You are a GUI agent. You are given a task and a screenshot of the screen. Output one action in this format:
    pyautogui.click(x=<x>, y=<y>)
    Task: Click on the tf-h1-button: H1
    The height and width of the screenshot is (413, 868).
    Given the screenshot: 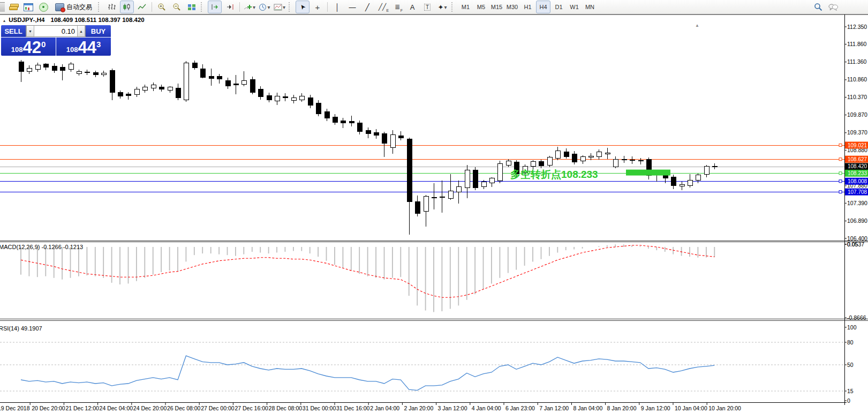 What is the action you would take?
    pyautogui.click(x=528, y=7)
    